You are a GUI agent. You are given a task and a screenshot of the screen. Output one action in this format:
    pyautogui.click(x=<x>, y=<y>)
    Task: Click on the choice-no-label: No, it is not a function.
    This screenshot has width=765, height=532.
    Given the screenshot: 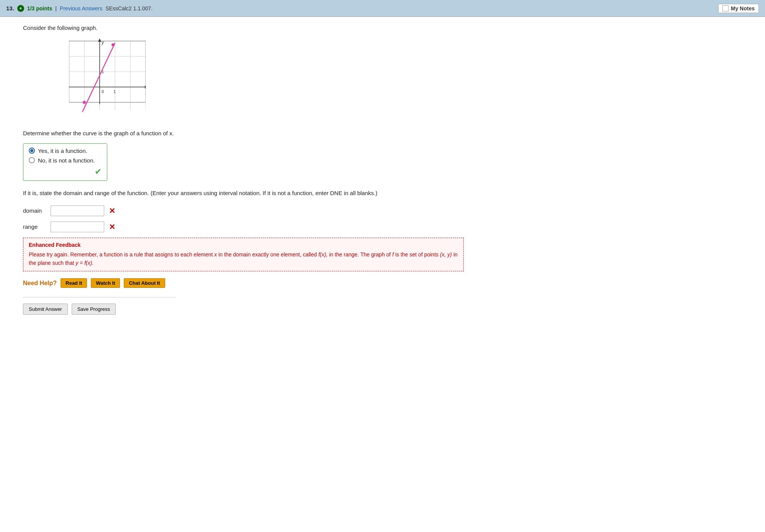 What is the action you would take?
    pyautogui.click(x=66, y=160)
    